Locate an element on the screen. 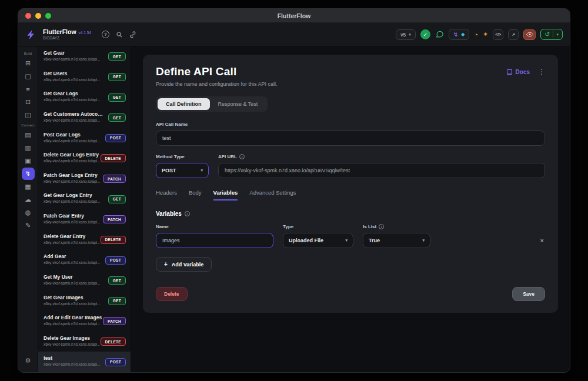  method-url-row: Method Type POST ▾ API URL i is located at coordinates (350, 166).